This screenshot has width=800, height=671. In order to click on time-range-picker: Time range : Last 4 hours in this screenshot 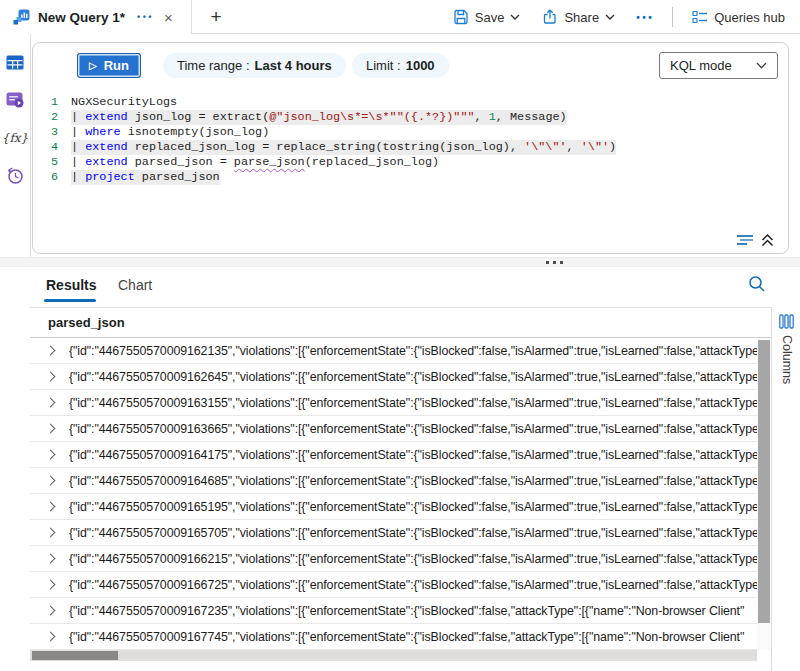, I will do `click(254, 66)`.